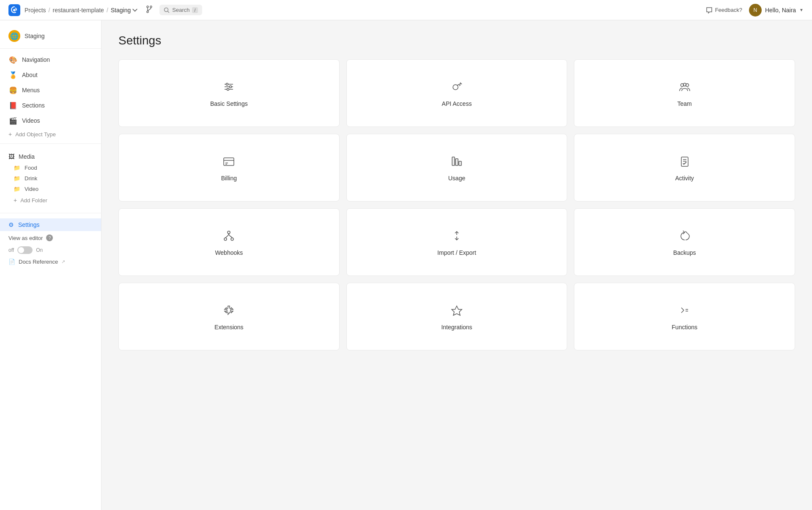 This screenshot has width=812, height=510. I want to click on import-export-label: Import / Export, so click(457, 253).